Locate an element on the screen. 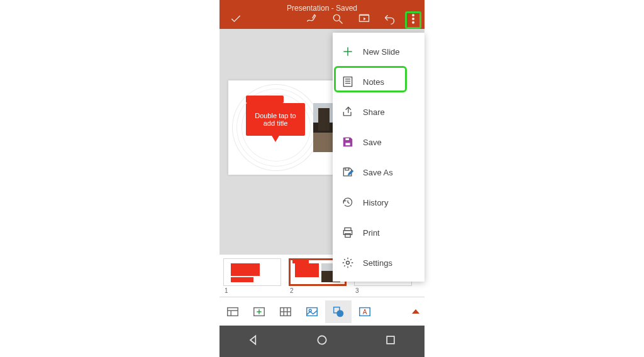  menu-item-share: Share is located at coordinates (379, 112).